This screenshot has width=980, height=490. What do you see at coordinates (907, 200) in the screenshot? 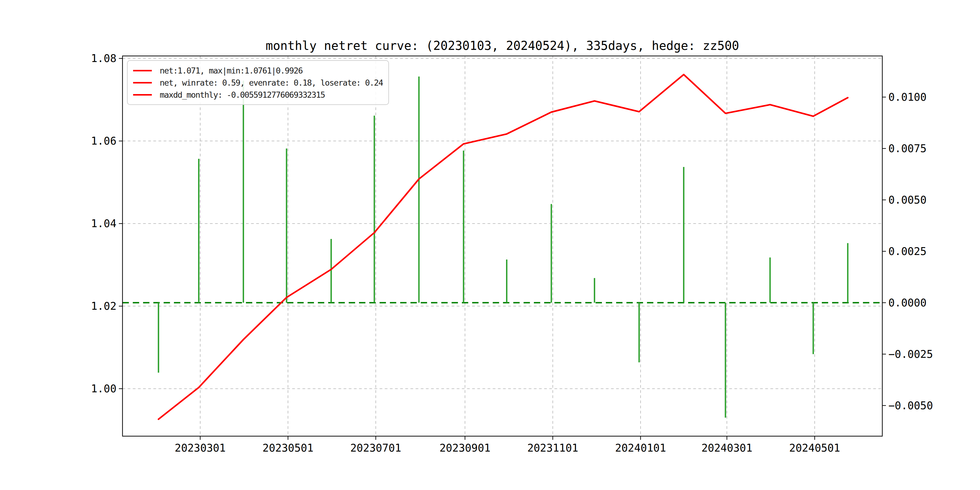
I see `right-axis-tick-label: 0.0050` at bounding box center [907, 200].